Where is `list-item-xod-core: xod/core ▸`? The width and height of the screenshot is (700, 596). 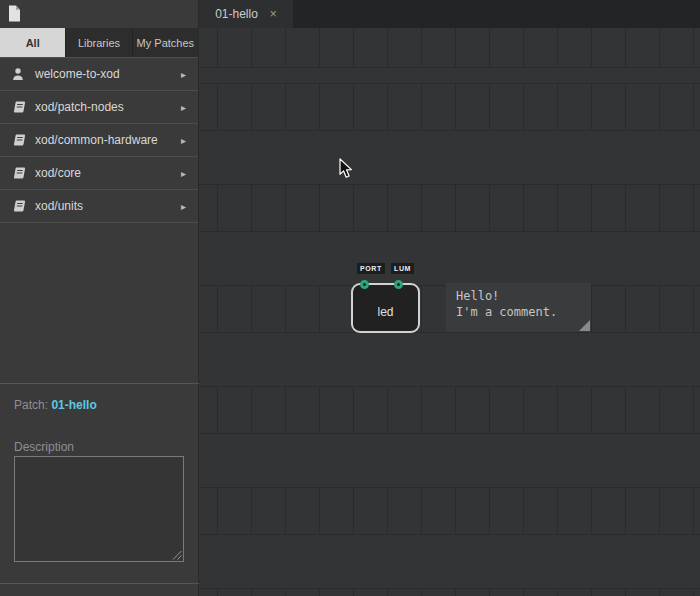 list-item-xod-core: xod/core ▸ is located at coordinates (99, 174).